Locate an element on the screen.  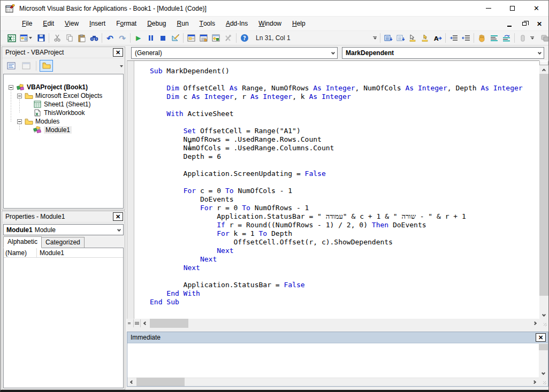
code-vertical-scrollbar is located at coordinates (544, 189).